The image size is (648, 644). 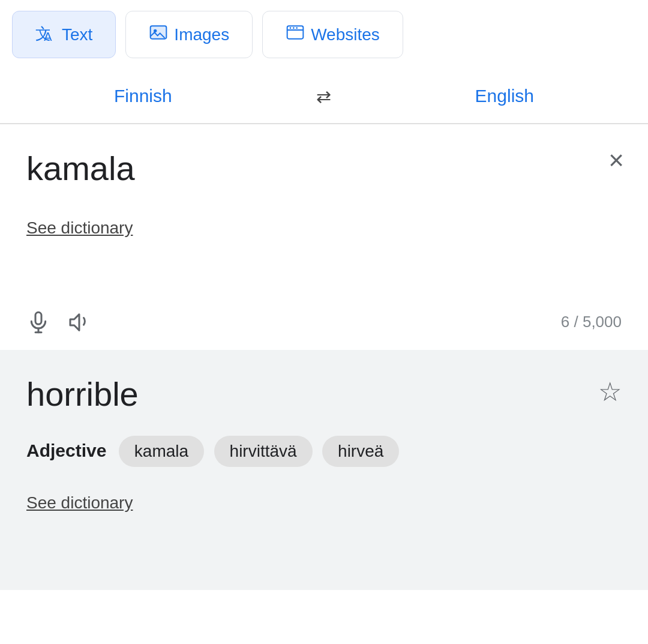 I want to click on source-see-dictionary-link: See dictionary, so click(x=79, y=228).